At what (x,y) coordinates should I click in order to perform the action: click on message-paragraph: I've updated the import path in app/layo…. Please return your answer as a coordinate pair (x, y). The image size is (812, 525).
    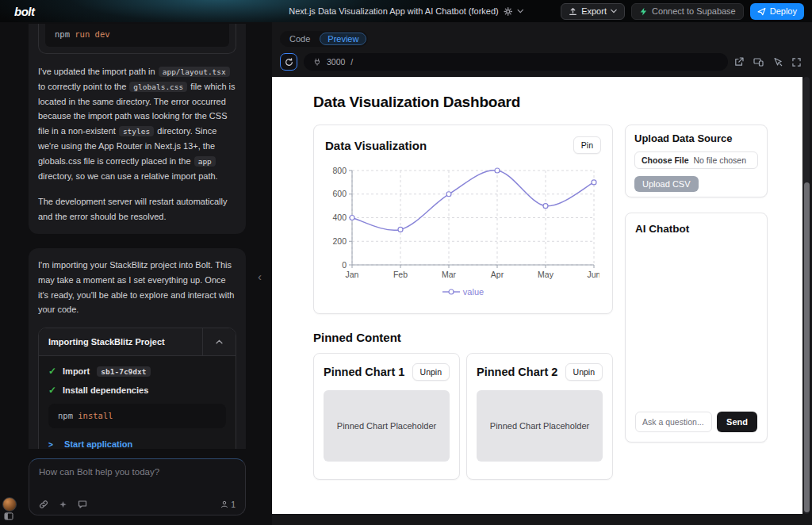
    Looking at the image, I should click on (137, 124).